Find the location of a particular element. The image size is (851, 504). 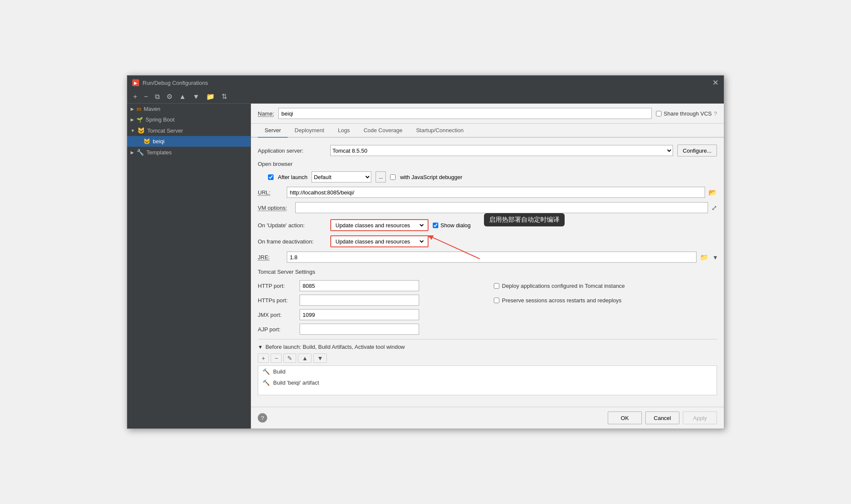

url-browse-icon: 📂 is located at coordinates (713, 193).